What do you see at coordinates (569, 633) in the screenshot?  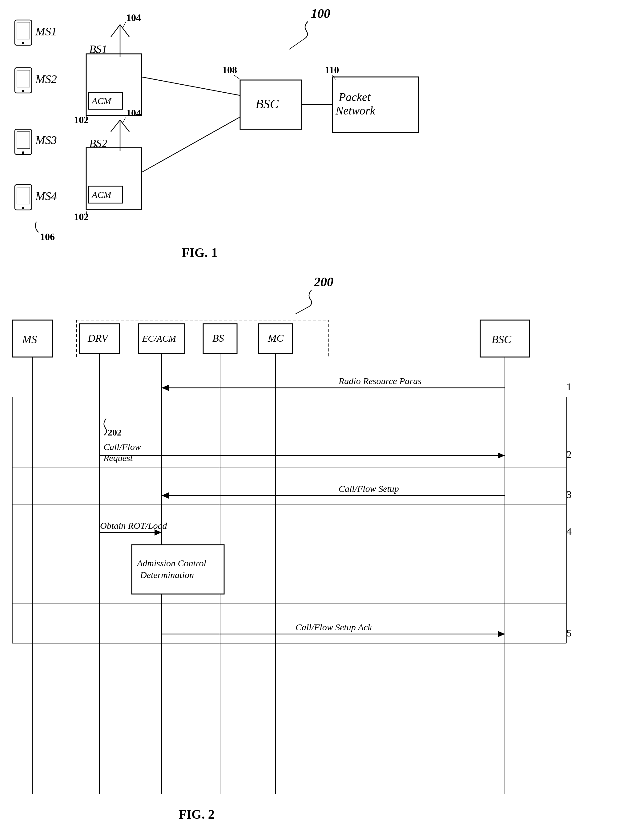 I see `step5-num: 5` at bounding box center [569, 633].